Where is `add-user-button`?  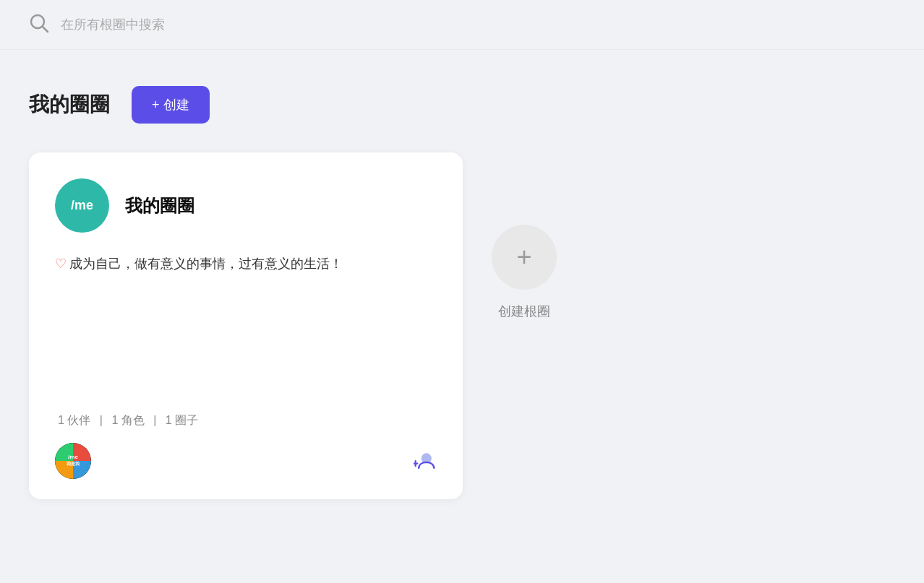
add-user-button is located at coordinates (425, 461).